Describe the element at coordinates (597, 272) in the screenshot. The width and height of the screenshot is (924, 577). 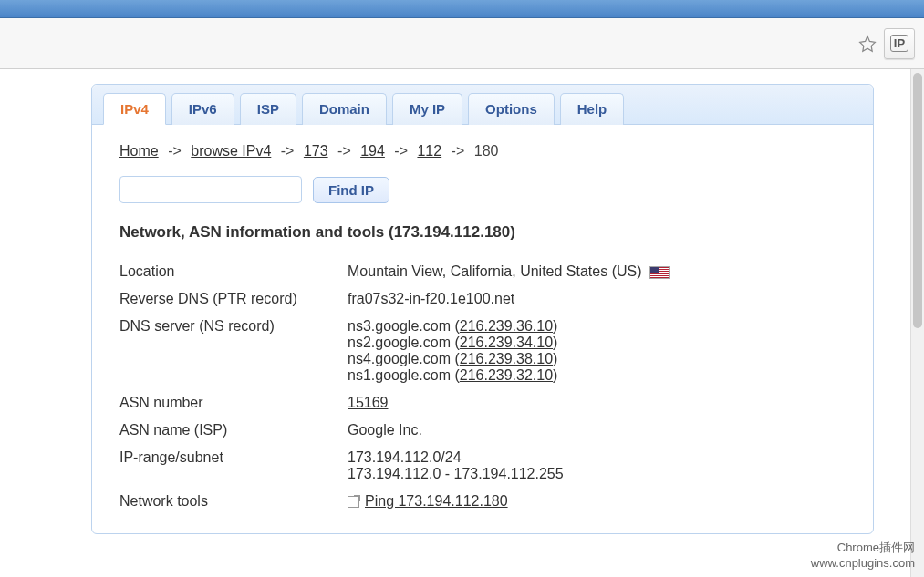
I see `value-location: Mountain View, California, United States…` at that location.